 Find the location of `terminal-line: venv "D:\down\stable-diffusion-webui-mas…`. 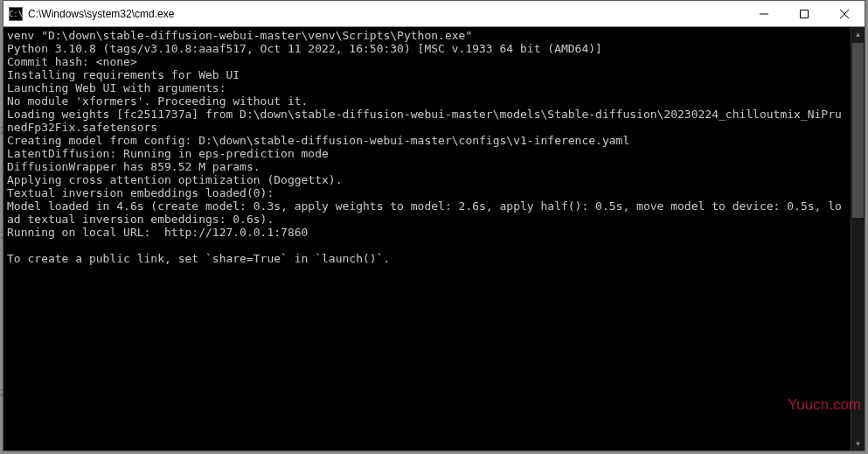

terminal-line: venv "D:\down\stable-diffusion-webui-mas… is located at coordinates (427, 35).